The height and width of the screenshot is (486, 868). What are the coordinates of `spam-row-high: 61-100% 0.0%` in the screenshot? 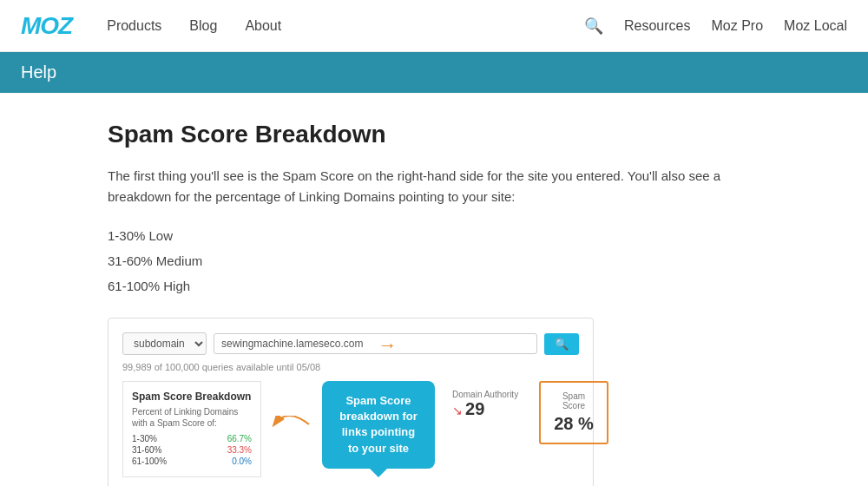 It's located at (192, 462).